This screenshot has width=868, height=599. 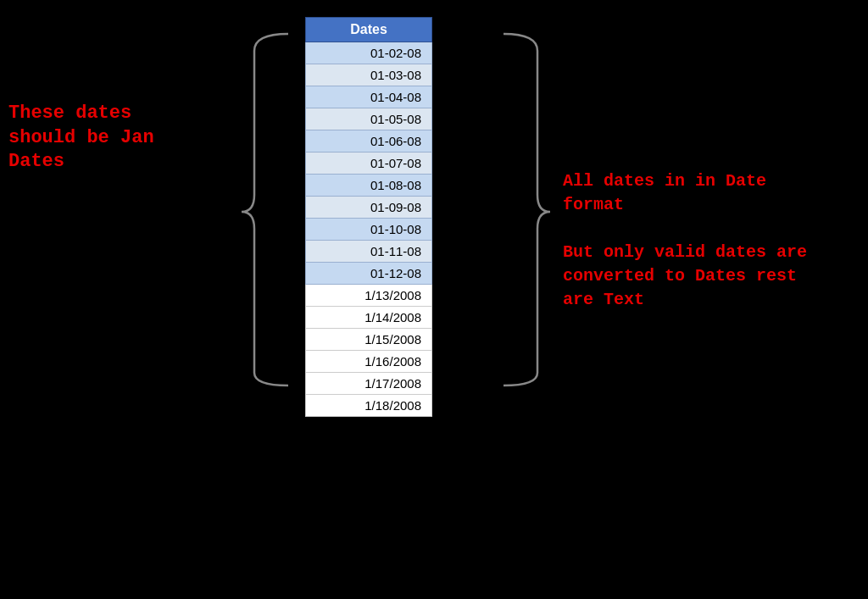 What do you see at coordinates (370, 186) in the screenshot?
I see `table-row: 01-08-08` at bounding box center [370, 186].